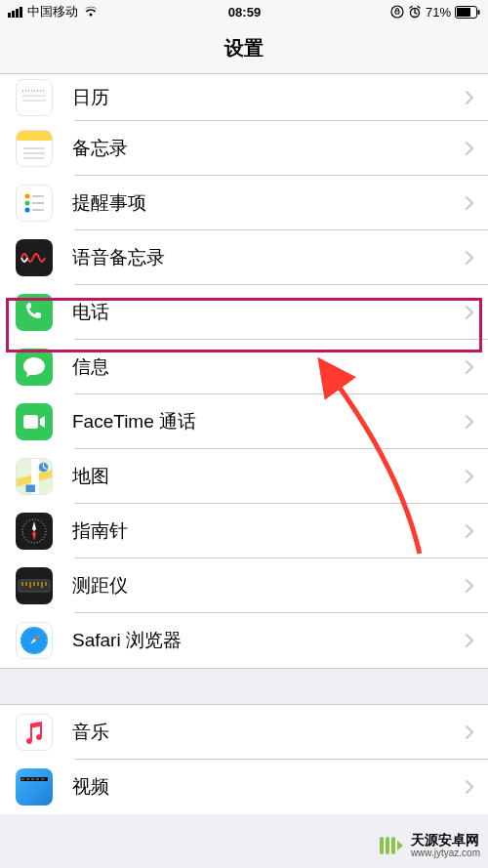  What do you see at coordinates (34, 203) in the screenshot?
I see `reminders-icon` at bounding box center [34, 203].